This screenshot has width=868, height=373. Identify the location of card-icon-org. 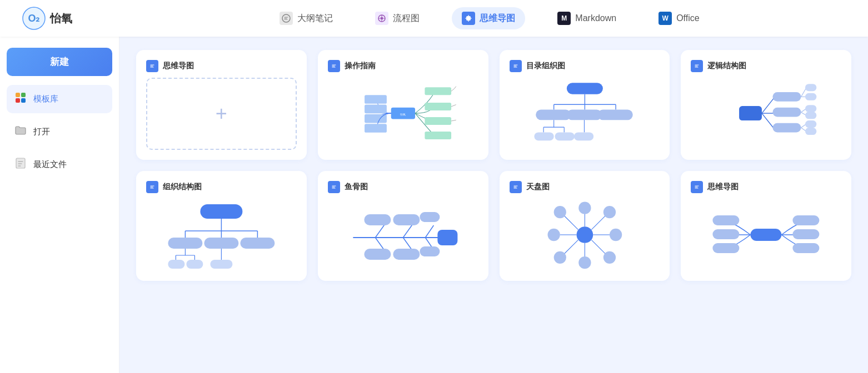
(152, 187).